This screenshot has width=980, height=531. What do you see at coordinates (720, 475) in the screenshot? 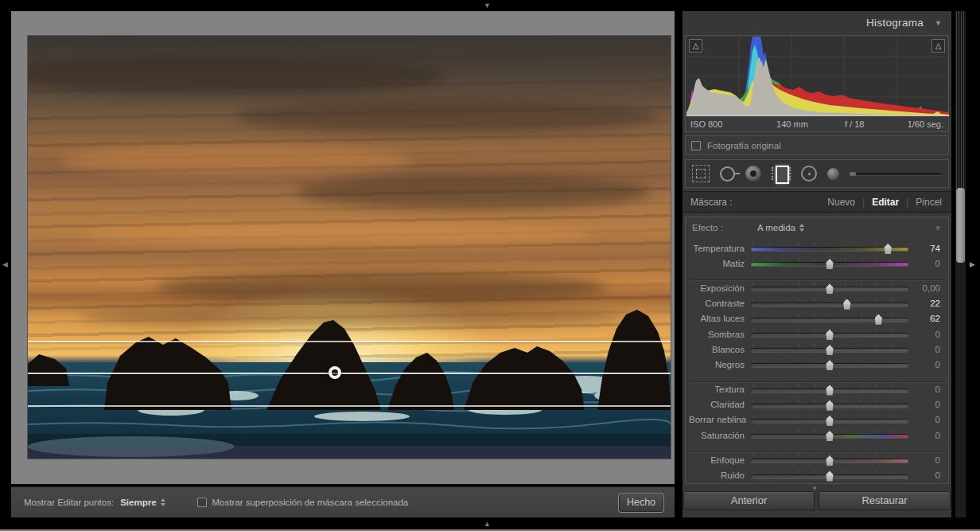
I see `slider-label: Ruido` at bounding box center [720, 475].